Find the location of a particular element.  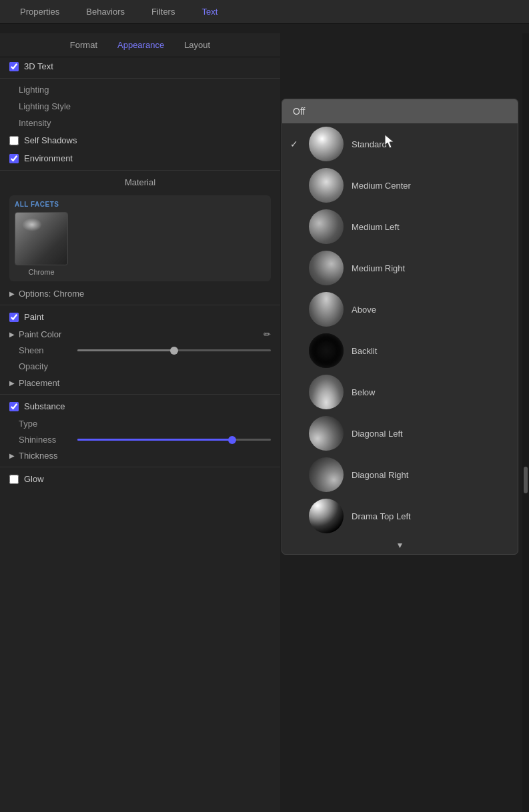

dropdown-item-above: Above is located at coordinates (400, 309).